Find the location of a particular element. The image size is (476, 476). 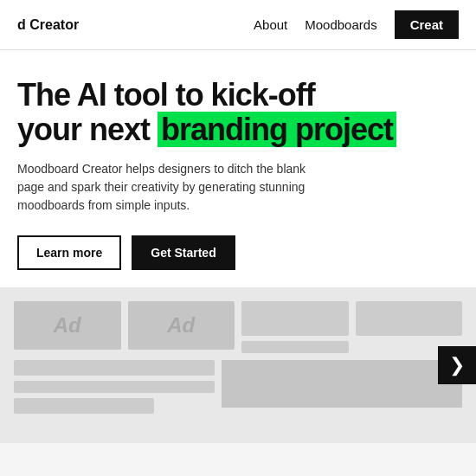

ad-card-2: Ad is located at coordinates (182, 325).